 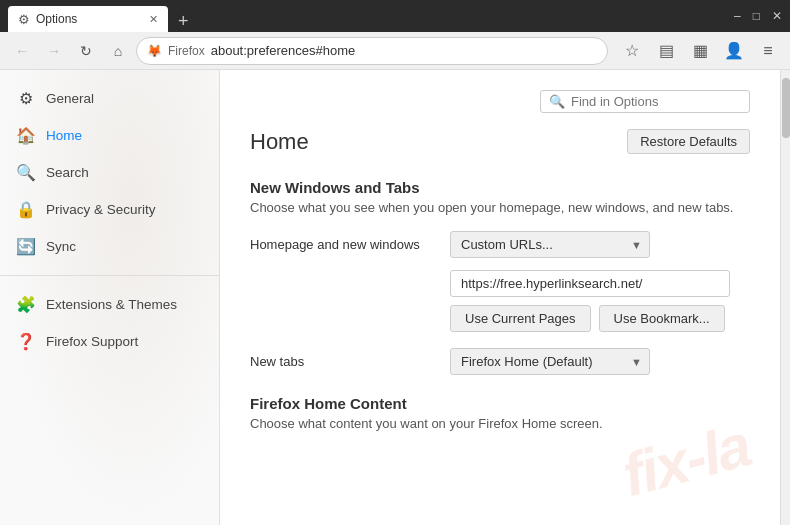 I want to click on sidebar-item-general: ⚙ General, so click(x=110, y=98).